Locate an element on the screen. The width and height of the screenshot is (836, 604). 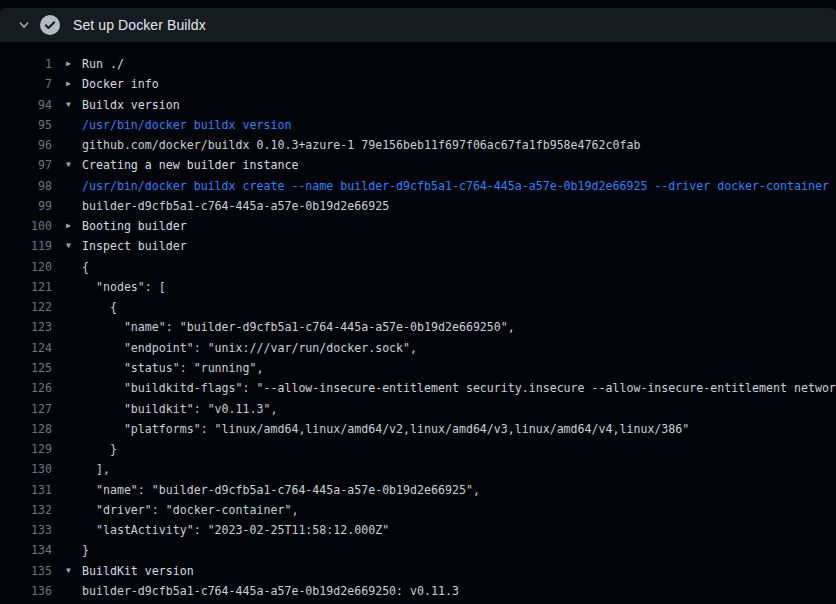
log-group-title: Creating a new builder instance is located at coordinates (459, 165).